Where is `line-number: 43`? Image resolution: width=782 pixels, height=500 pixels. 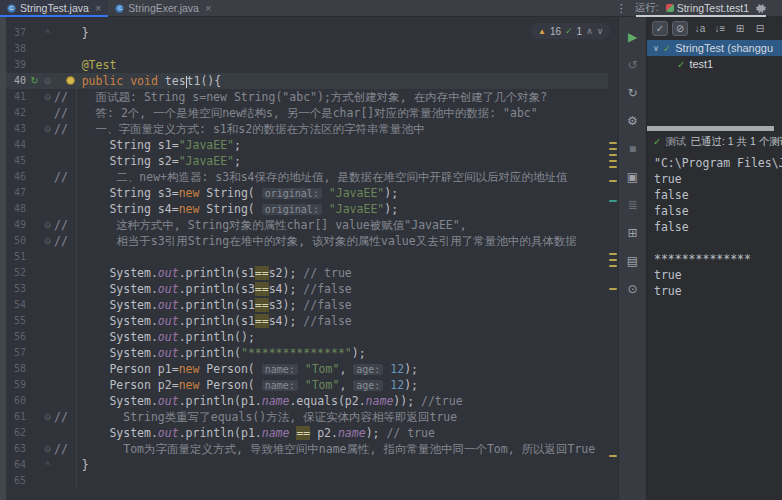 line-number: 43 is located at coordinates (17, 129).